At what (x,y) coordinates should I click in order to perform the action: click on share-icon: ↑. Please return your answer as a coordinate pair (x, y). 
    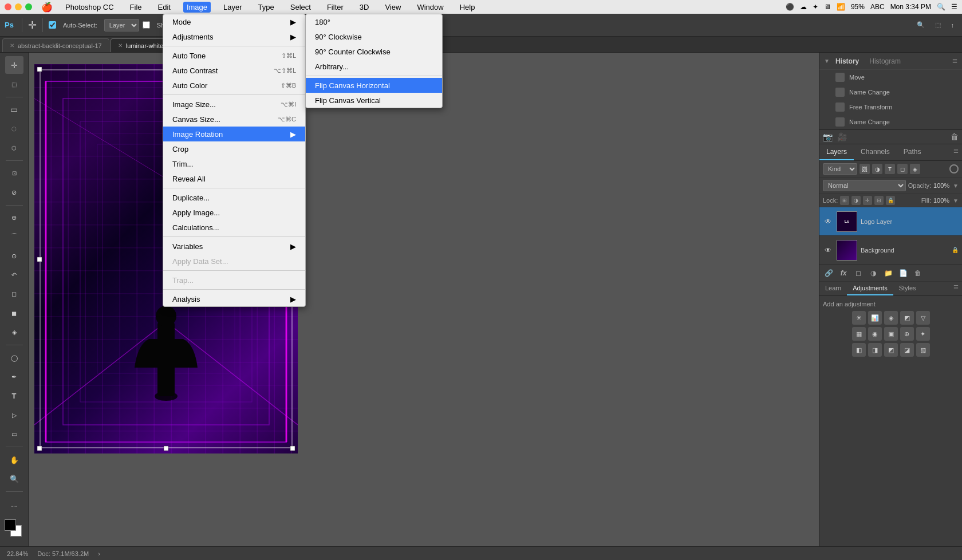
    Looking at the image, I should click on (953, 25).